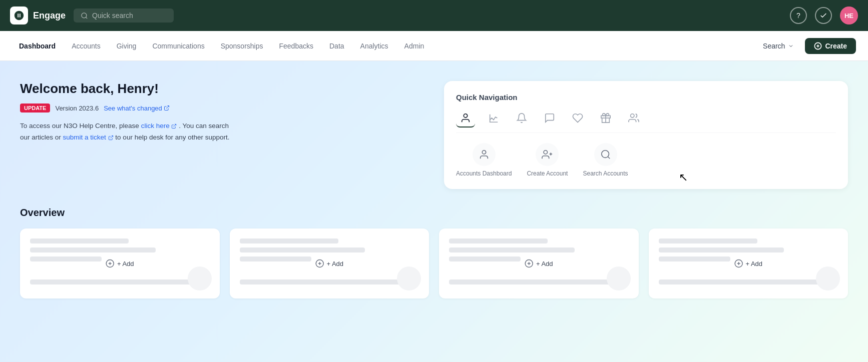  What do you see at coordinates (126, 264) in the screenshot?
I see `add-label-1: + Add` at bounding box center [126, 264].